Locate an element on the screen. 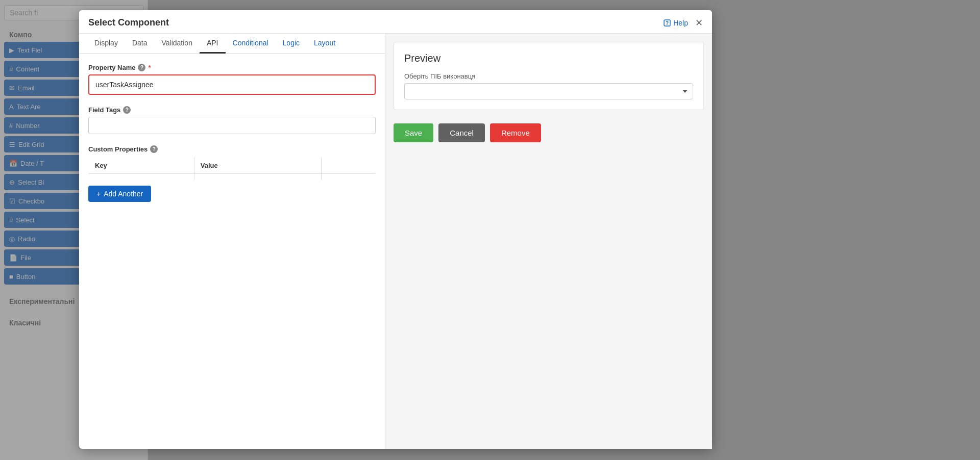 This screenshot has height=460, width=980. preview-section: Preview Оберіть ПІБ виконавця is located at coordinates (549, 76).